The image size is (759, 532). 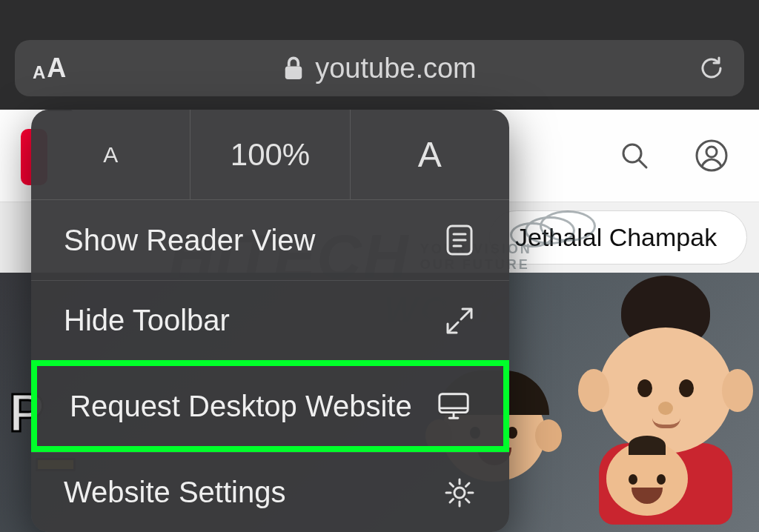 I want to click on zoom-in-button: A, so click(x=430, y=154).